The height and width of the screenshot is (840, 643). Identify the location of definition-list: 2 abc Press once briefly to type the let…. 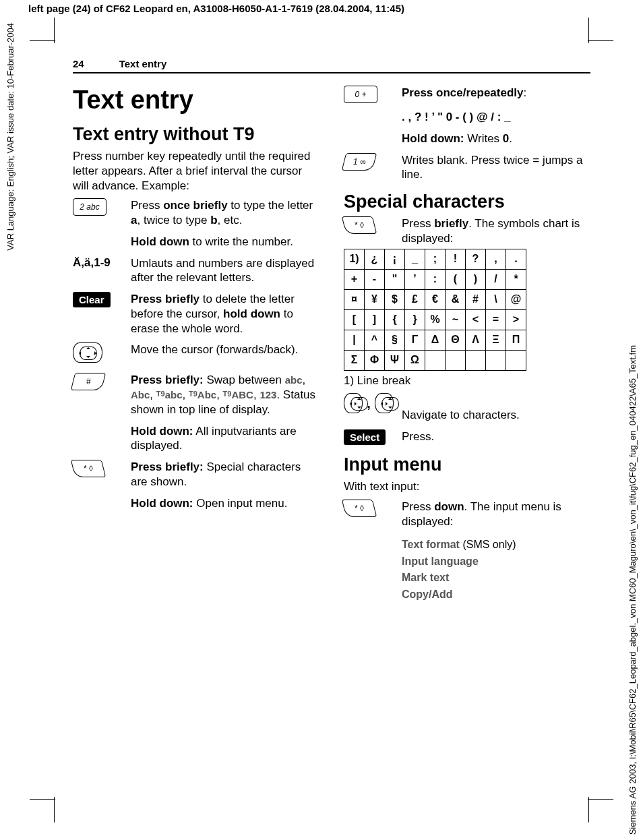
(196, 355).